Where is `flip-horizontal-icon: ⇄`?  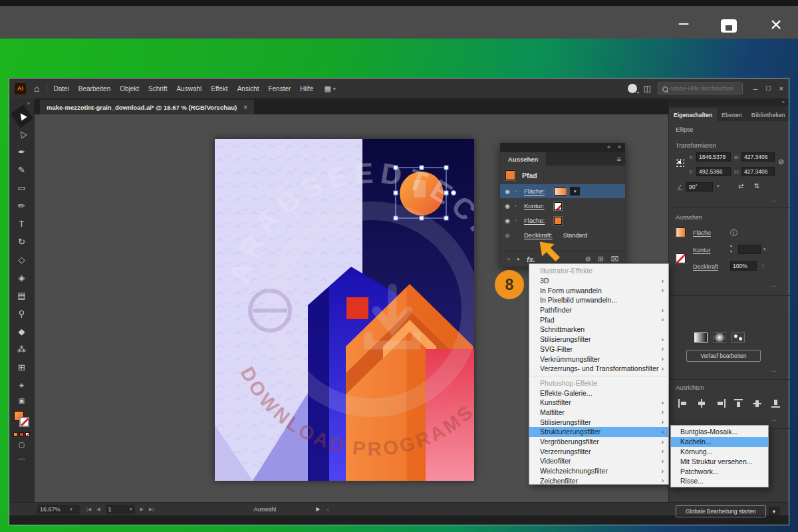 flip-horizontal-icon: ⇄ is located at coordinates (741, 186).